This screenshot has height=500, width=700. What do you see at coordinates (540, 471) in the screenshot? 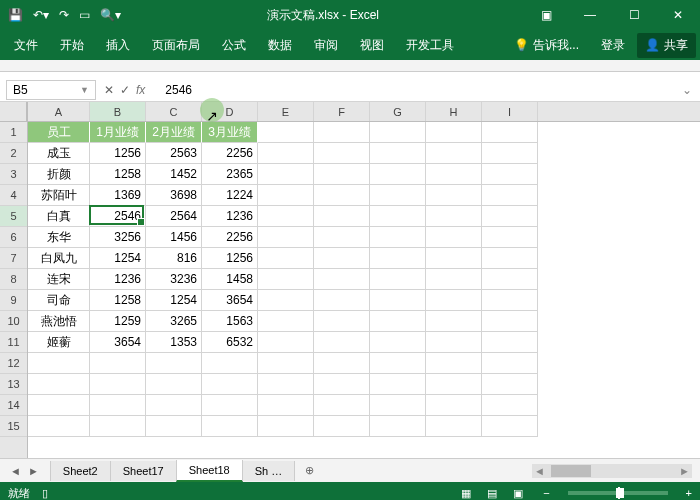
I see `scroll-left-icon: ◄` at bounding box center [540, 471].